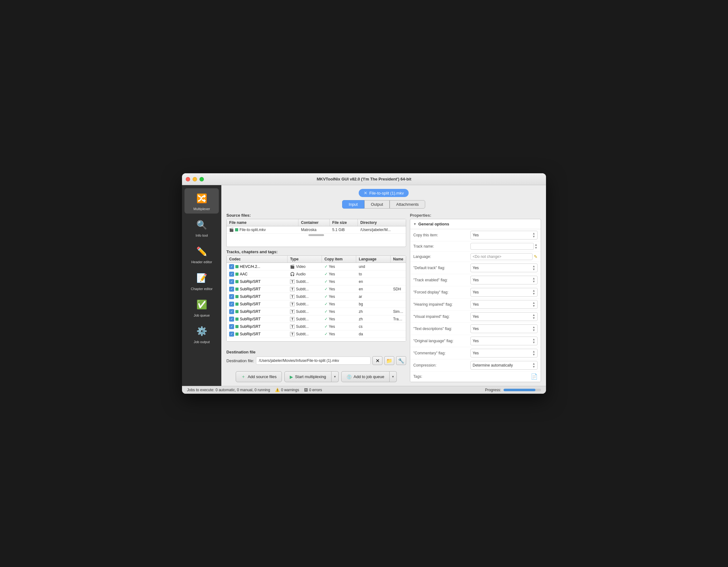 The width and height of the screenshot is (728, 567). Describe the element at coordinates (504, 341) in the screenshot. I see `original-language-select: Yes ▲▼` at that location.